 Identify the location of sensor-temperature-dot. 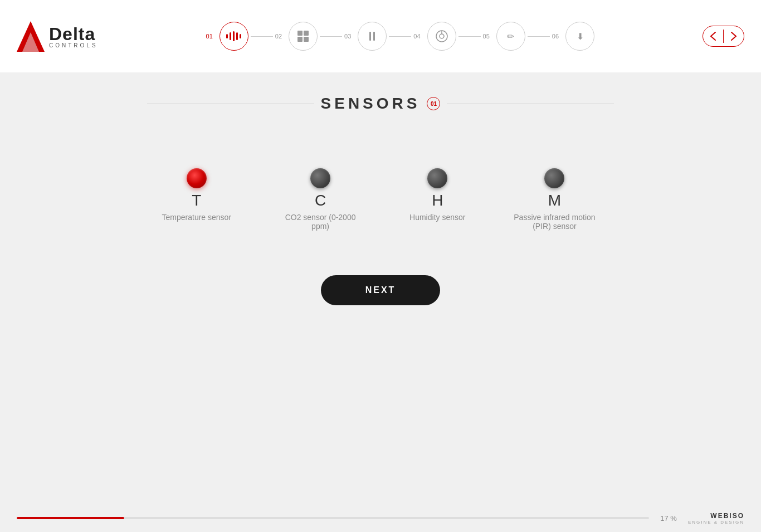
(197, 178).